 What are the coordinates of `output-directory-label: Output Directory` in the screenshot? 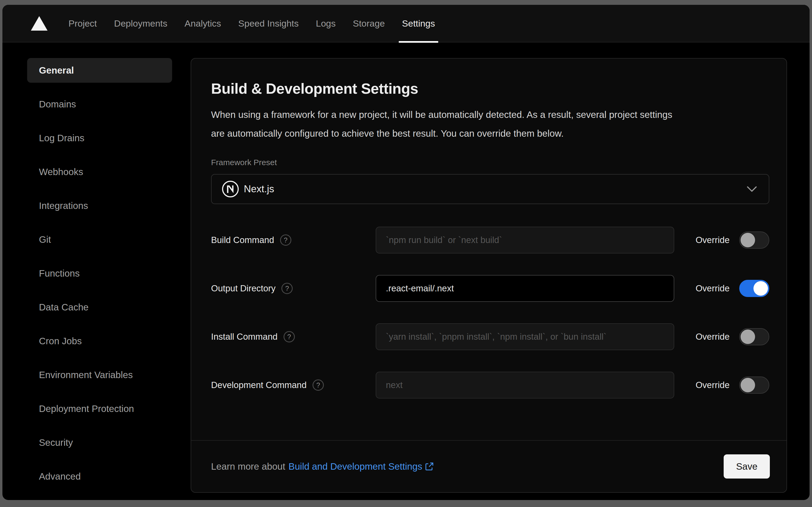 It's located at (243, 288).